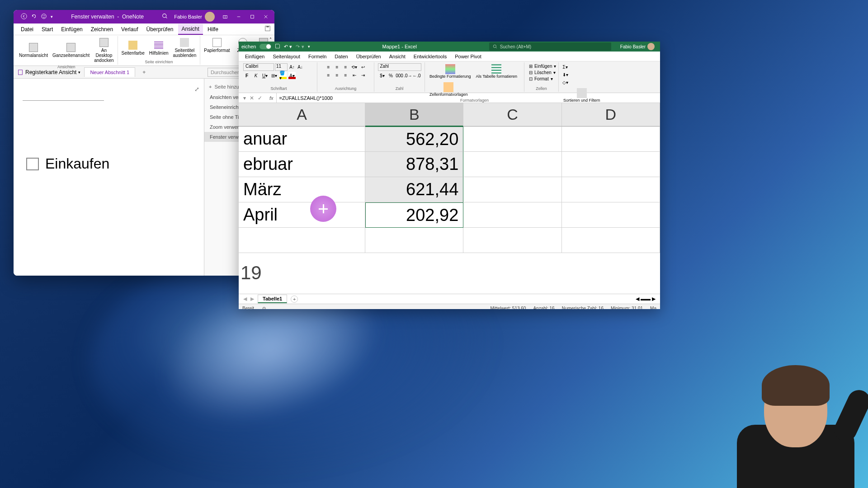 This screenshot has width=868, height=488. I want to click on add-sheet-button: +, so click(294, 299).